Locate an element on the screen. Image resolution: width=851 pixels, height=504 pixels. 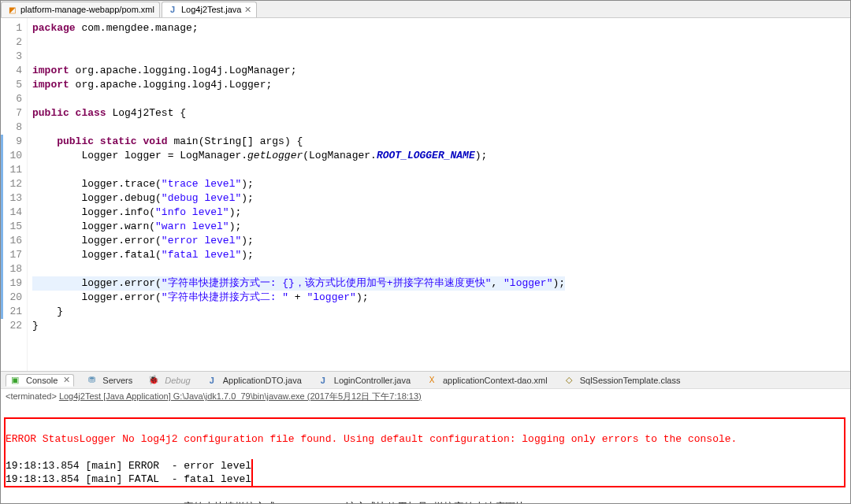
line-number: 20 is located at coordinates (11, 298).